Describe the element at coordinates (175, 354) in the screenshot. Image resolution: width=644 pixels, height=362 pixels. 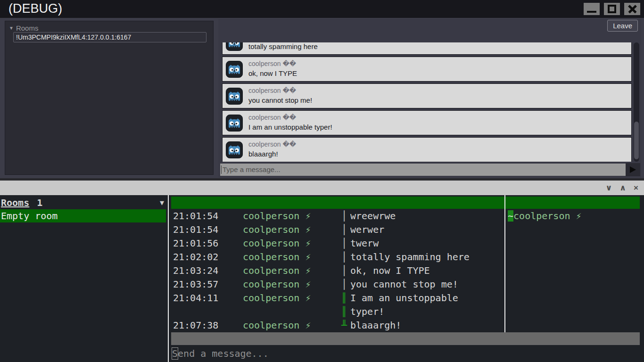
I see `terminal-cursor: S` at that location.